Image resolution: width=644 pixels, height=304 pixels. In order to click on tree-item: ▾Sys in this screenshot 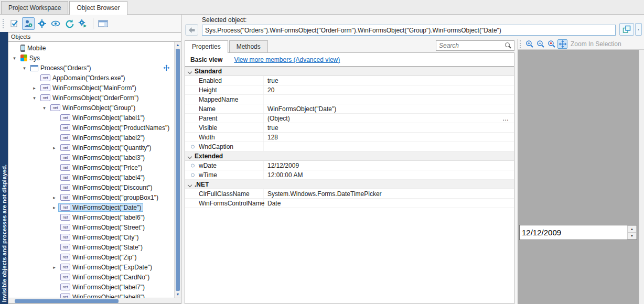, I will do `click(91, 58)`.